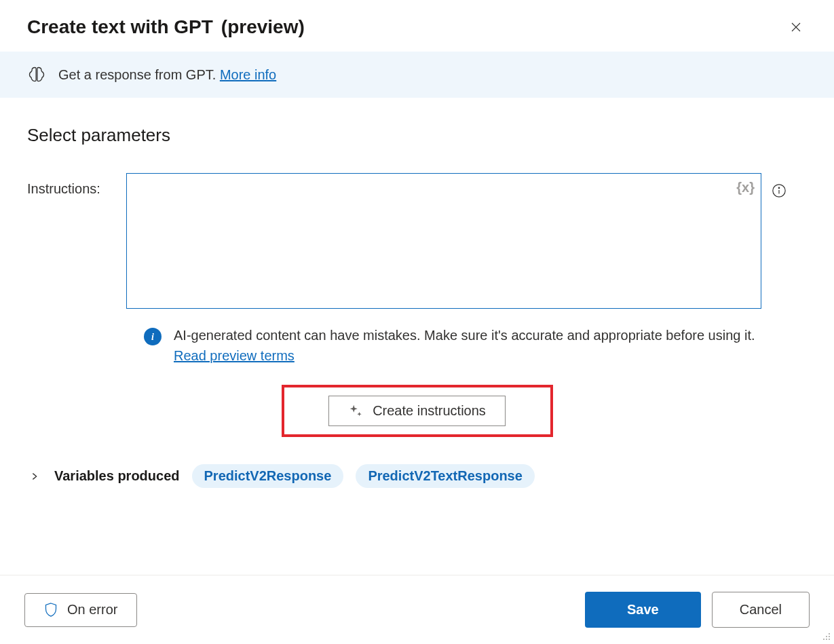  Describe the element at coordinates (356, 411) in the screenshot. I see `sparkle-icon` at that location.